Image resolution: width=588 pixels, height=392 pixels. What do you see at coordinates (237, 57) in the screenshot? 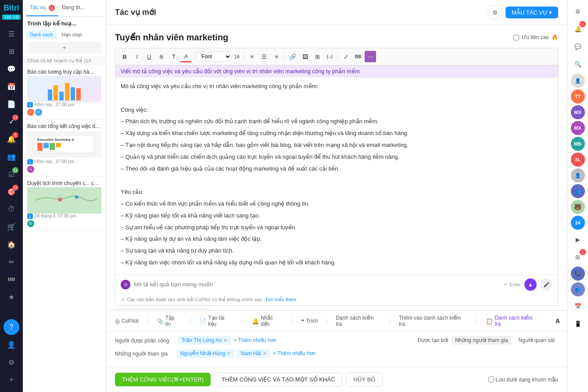
I see `font-size-button: 1A` at bounding box center [237, 57].